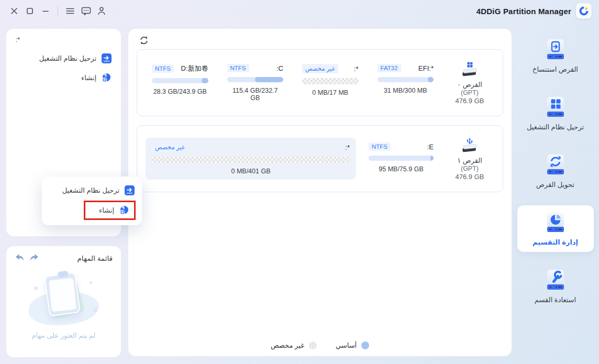 The image size is (599, 364). I want to click on sidebar-item-migrate-os: ترحيل نظام التشغيل, so click(556, 113).